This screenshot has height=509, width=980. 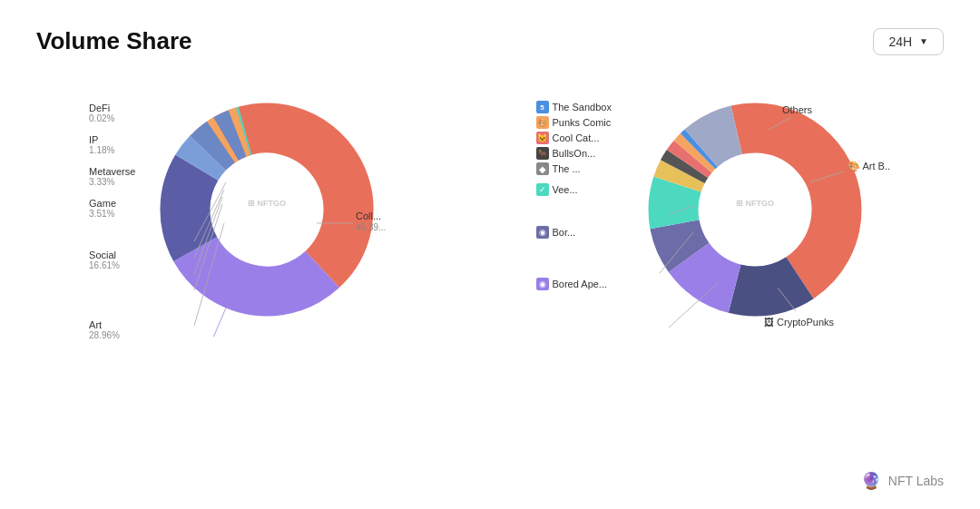 I want to click on legend-item-bor: ◉ Bor..., so click(x=573, y=232).